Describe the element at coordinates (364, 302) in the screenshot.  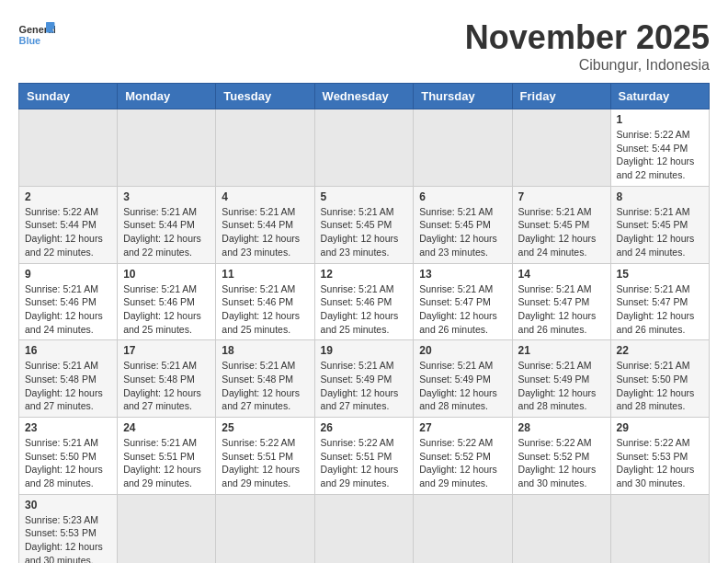
I see `calendar-cell: 12Sunrise: 5:21 AM Sunset: 5:46 PM Dayli…` at that location.